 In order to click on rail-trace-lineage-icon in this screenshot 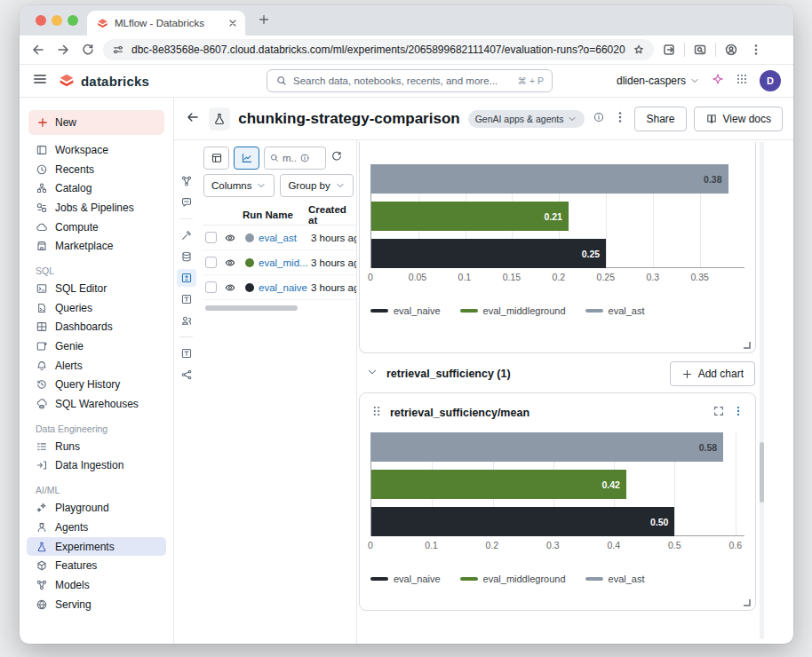, I will do `click(187, 181)`.